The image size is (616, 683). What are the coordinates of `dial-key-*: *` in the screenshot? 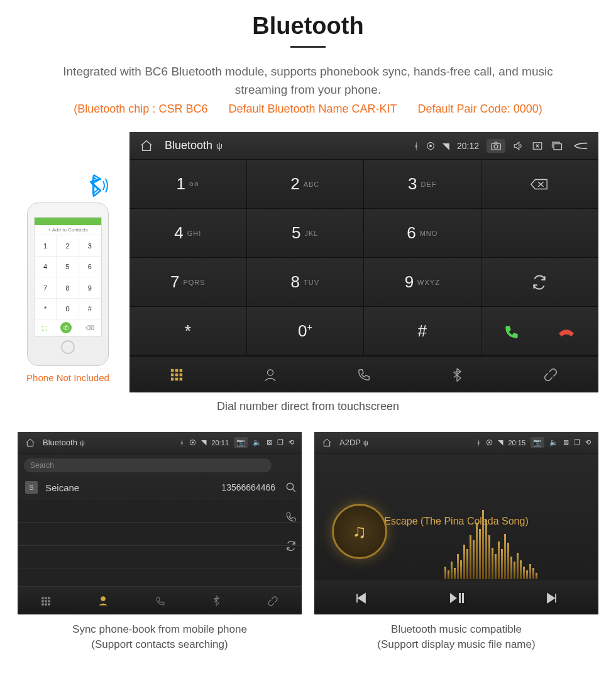 It's located at (189, 331).